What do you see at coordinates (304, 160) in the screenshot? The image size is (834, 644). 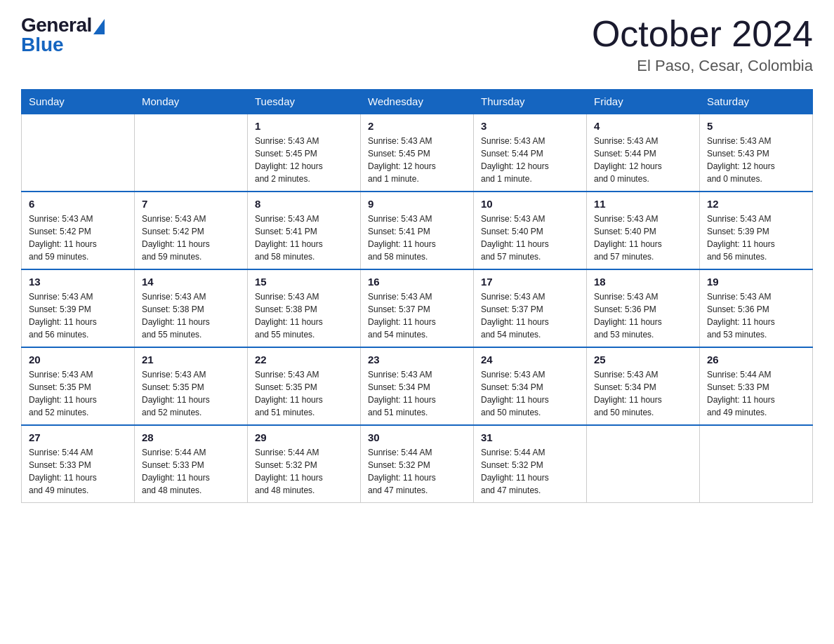 I see `day-info: Sunrise: 5:43 AMSunset: 5:45 PMDaylight:…` at bounding box center [304, 160].